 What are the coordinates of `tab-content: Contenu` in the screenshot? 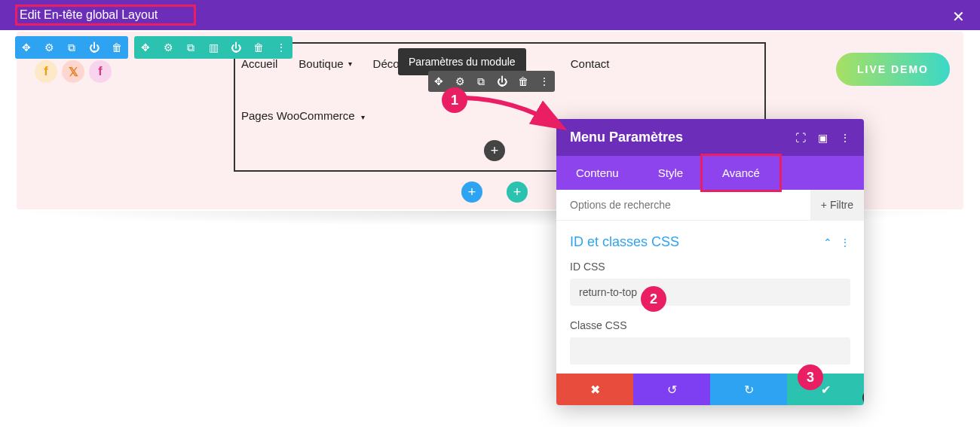 It's located at (597, 173).